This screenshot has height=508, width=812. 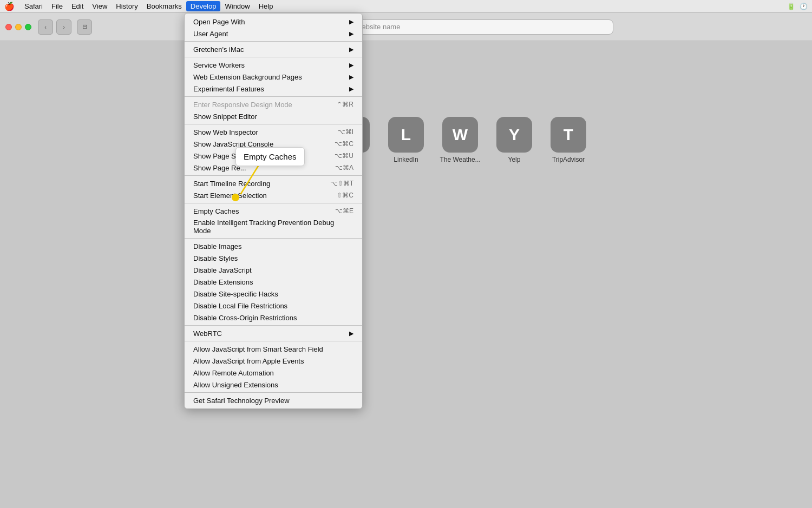 What do you see at coordinates (273, 258) in the screenshot?
I see `menu-item-disable-styles: Disable Styles` at bounding box center [273, 258].